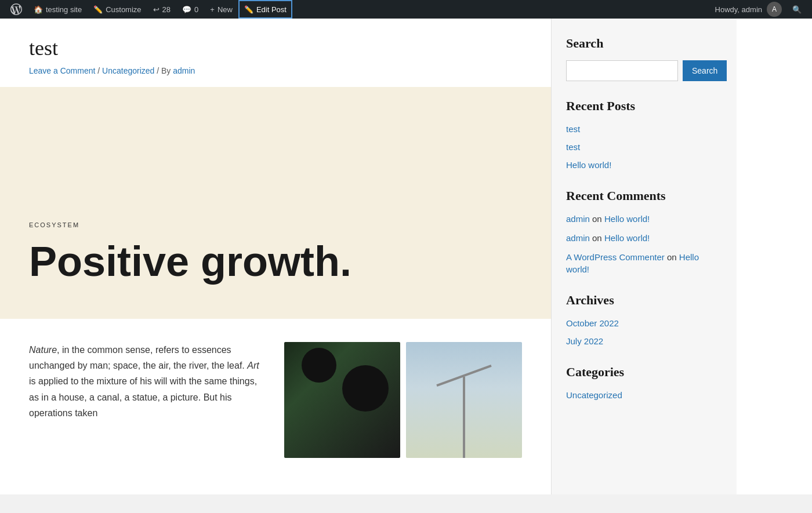 Image resolution: width=812 pixels, height=513 pixels. Describe the element at coordinates (212, 9) in the screenshot. I see `add-icon: +` at that location.